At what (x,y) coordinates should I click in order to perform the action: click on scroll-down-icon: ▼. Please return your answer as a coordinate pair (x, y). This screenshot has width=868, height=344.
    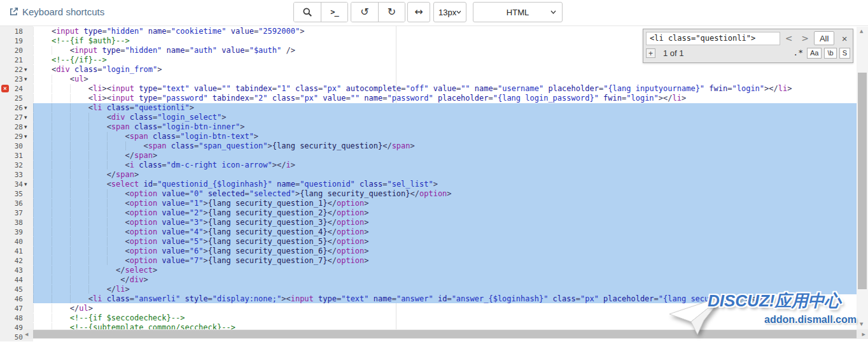
    Looking at the image, I should click on (862, 324).